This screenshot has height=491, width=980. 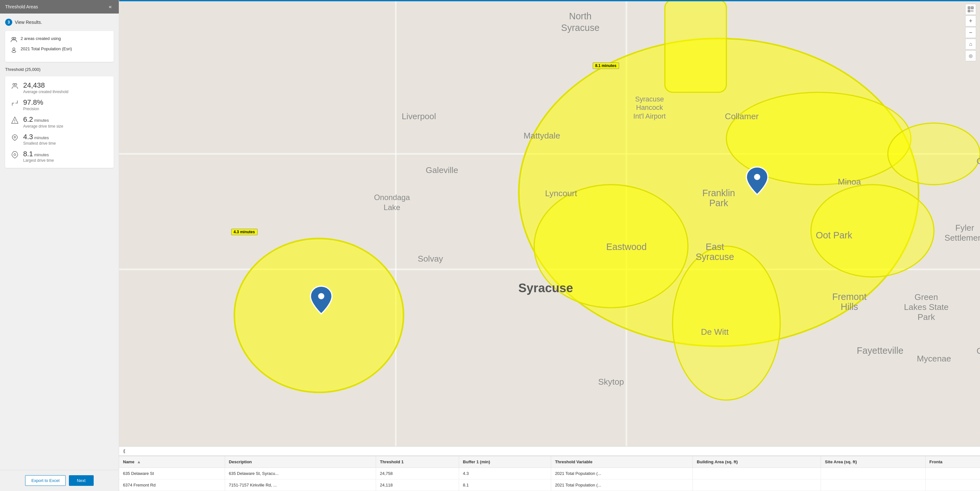 I want to click on col-name: Name ▲, so click(x=172, y=462).